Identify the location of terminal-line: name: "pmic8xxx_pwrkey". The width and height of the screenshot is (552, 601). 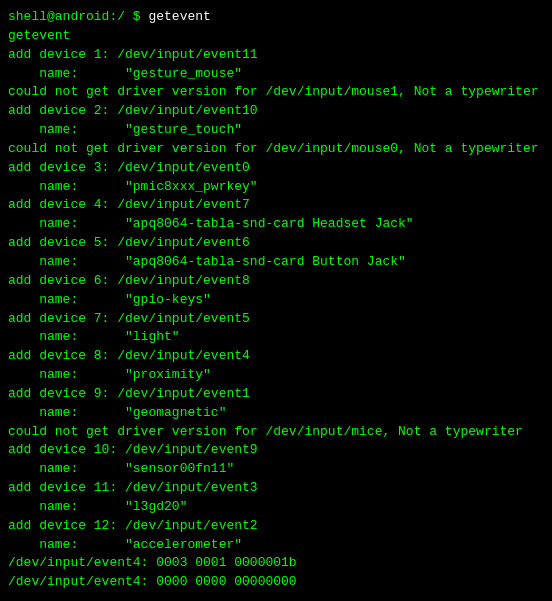
(276, 188).